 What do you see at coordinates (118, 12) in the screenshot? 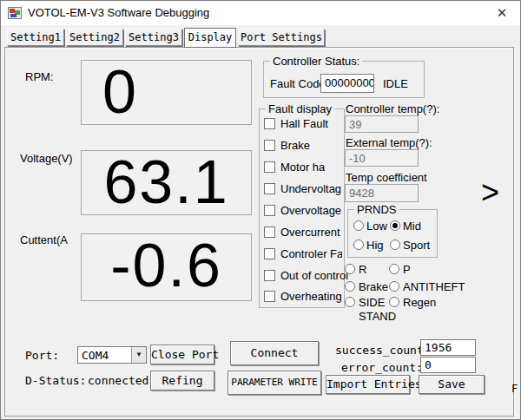
I see `window-title: VOTOL-EM-V3 Software Debugging` at bounding box center [118, 12].